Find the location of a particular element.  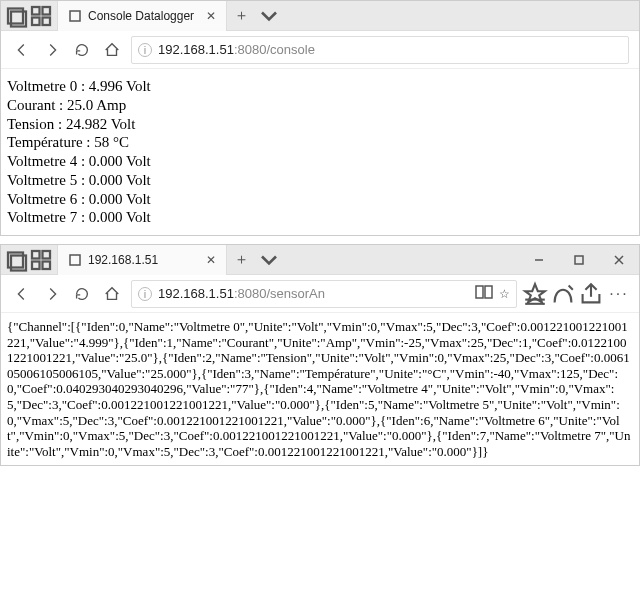

toolbar-right-icons: ··· is located at coordinates (577, 294).